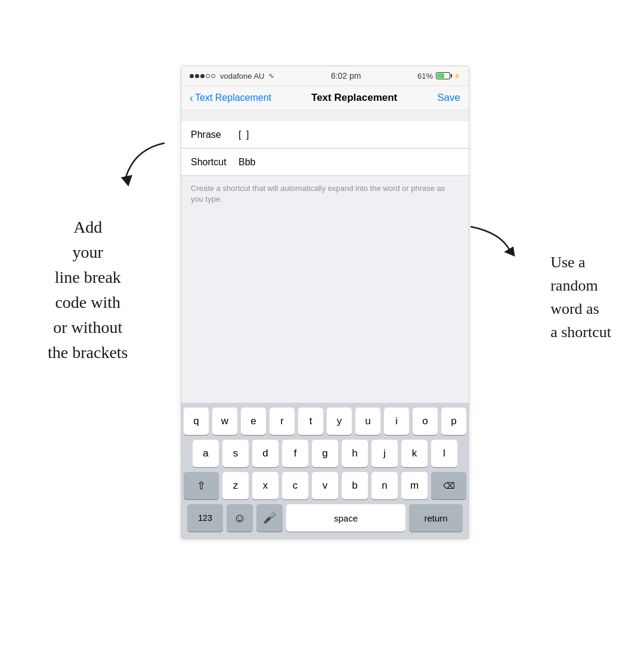  Describe the element at coordinates (325, 453) in the screenshot. I see `keyboard-row-2: a s d f g h j k l` at that location.